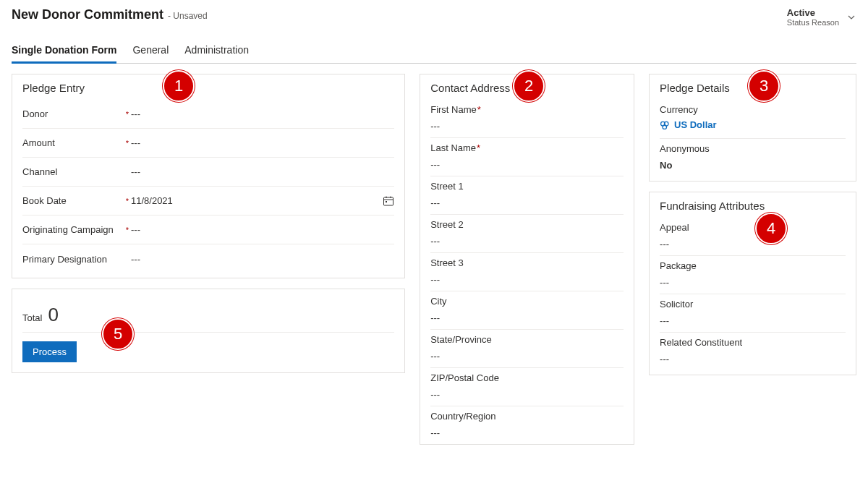 This screenshot has width=868, height=478. I want to click on zip-label: ZIP/Postal Code, so click(527, 377).